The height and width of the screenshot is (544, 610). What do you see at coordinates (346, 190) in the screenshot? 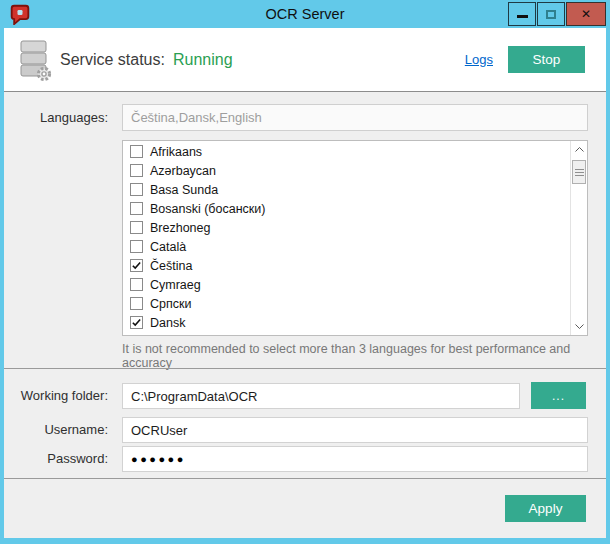
I see `language-list-item: Basa Sunda` at bounding box center [346, 190].